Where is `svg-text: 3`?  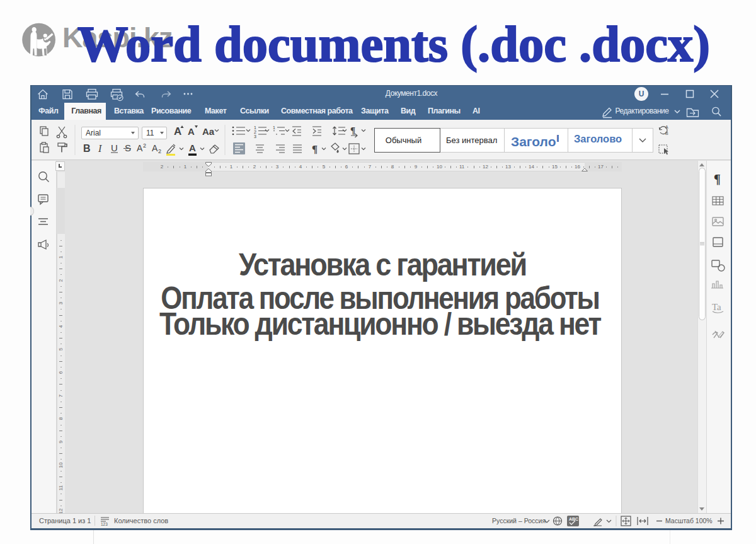
svg-text: 3 is located at coordinates (255, 136).